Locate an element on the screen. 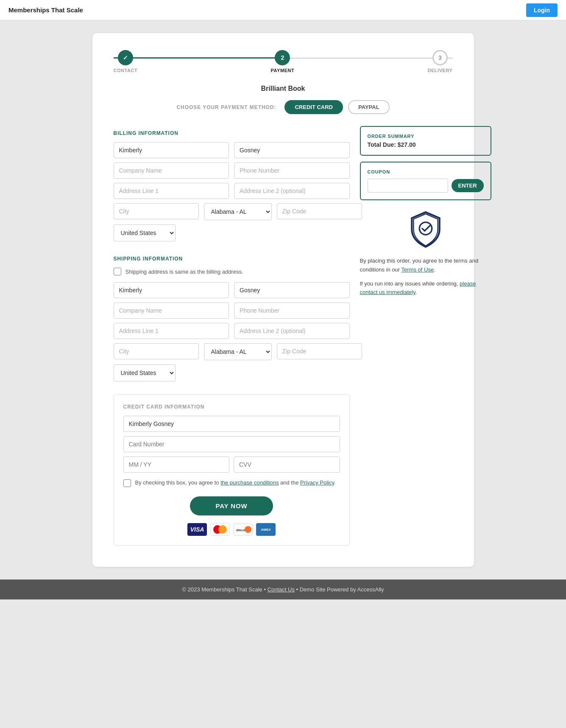 The image size is (566, 728). shipping-address-row is located at coordinates (231, 331).